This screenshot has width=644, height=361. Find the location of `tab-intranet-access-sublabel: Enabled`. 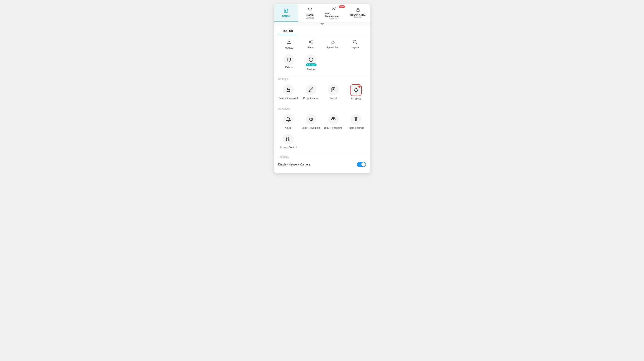

tab-intranet-access-sublabel: Enabled is located at coordinates (358, 17).